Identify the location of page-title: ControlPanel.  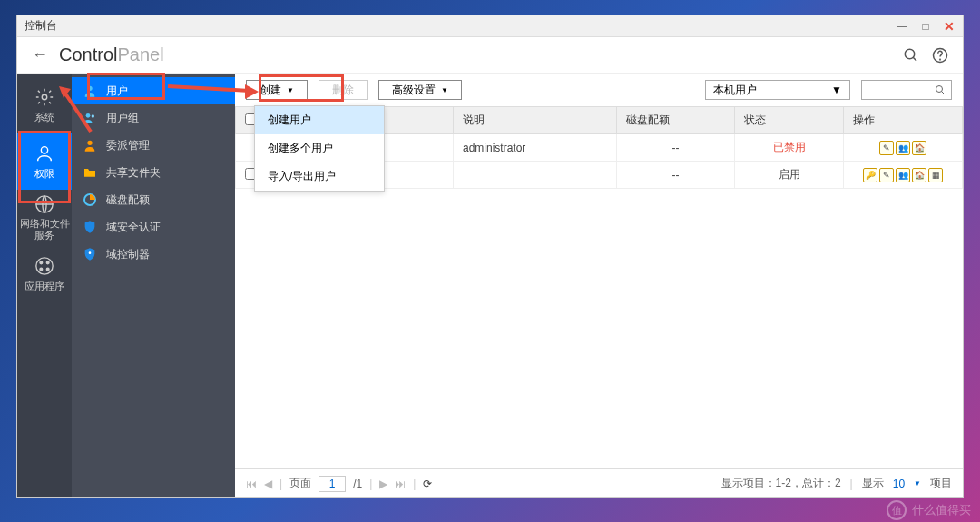
(112, 54).